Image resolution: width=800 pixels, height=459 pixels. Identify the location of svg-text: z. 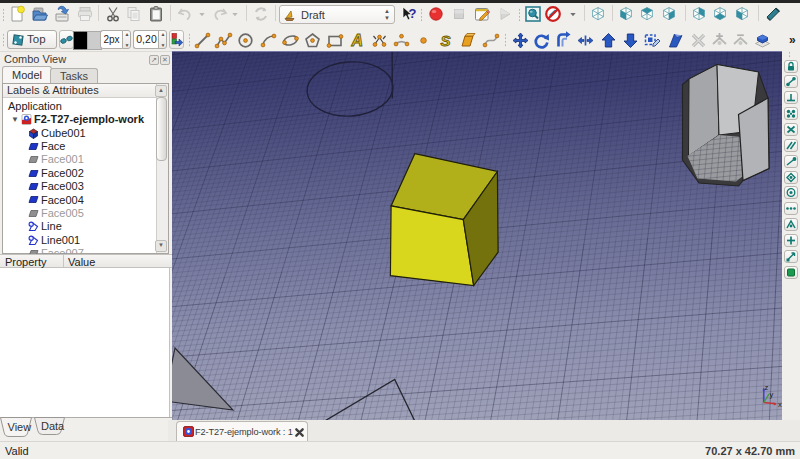
(767, 388).